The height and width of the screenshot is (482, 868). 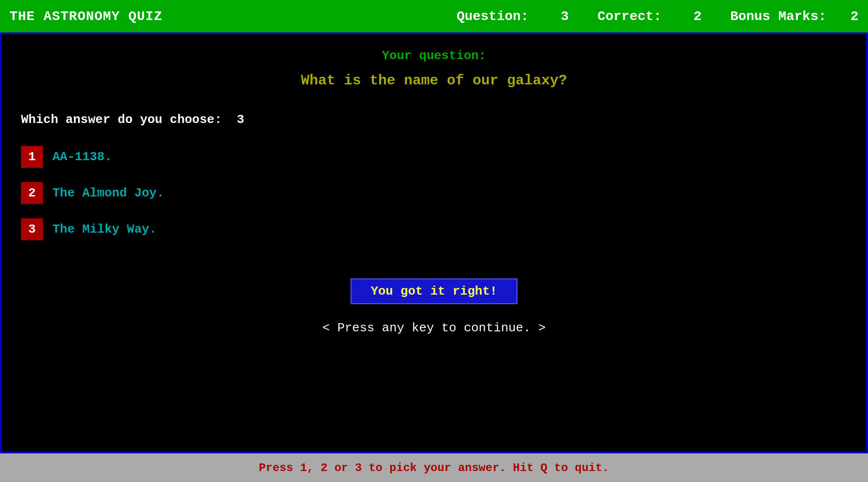 I want to click on which-answer-prefix: Which answer do you choose:, so click(x=121, y=120).